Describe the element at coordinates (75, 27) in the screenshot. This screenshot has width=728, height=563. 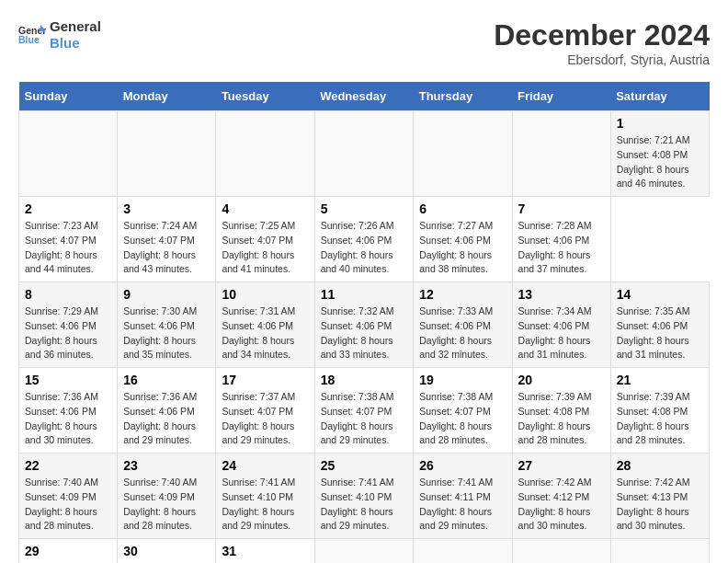
I see `logo-line1: General` at that location.